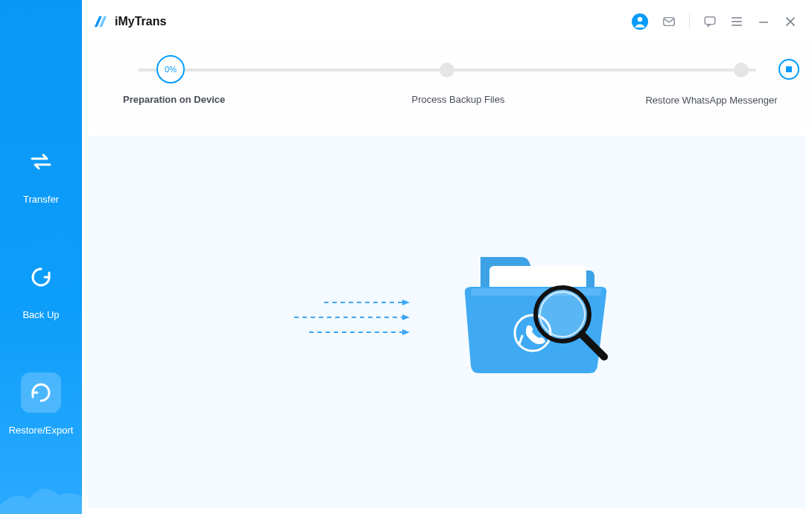 The image size is (812, 514). Describe the element at coordinates (447, 22) in the screenshot. I see `title-bar: iMyTrans` at that location.